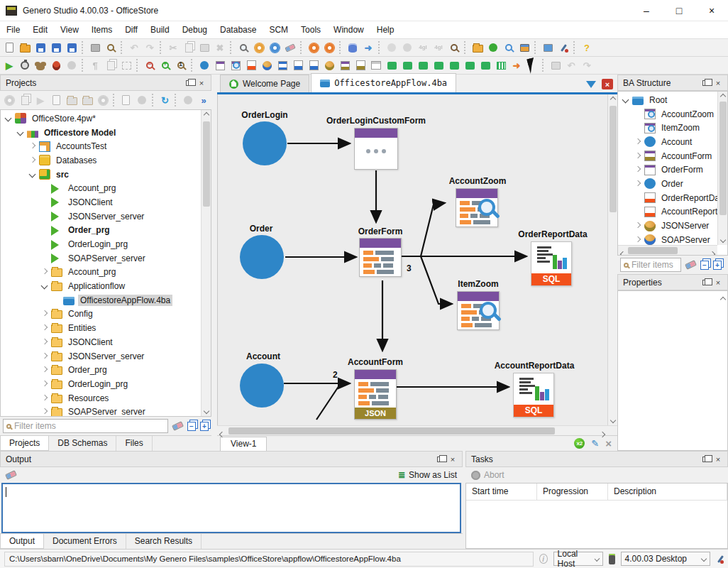 The width and height of the screenshot is (728, 568). What do you see at coordinates (376, 149) in the screenshot?
I see `node-orderlogincustomform` at bounding box center [376, 149].